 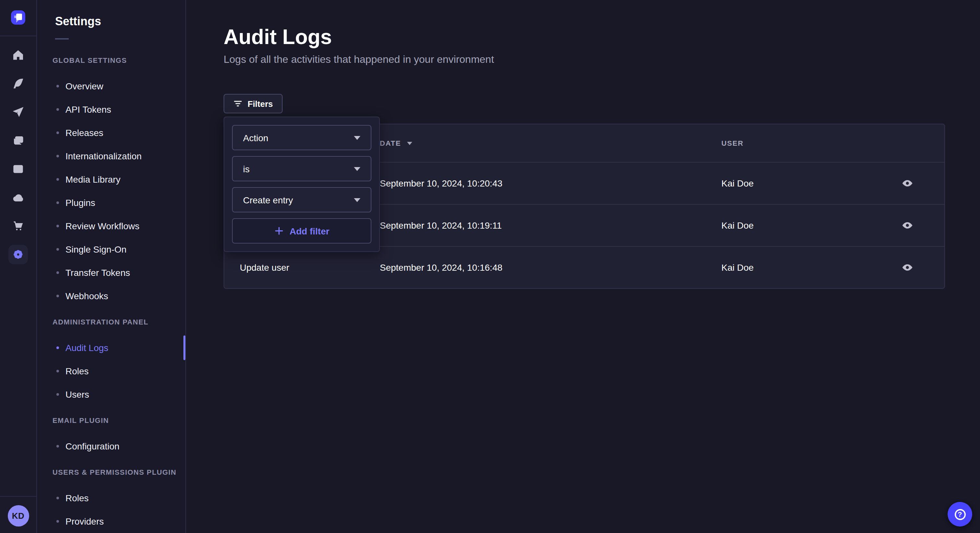 I want to click on settings-gear-icon, so click(x=18, y=255).